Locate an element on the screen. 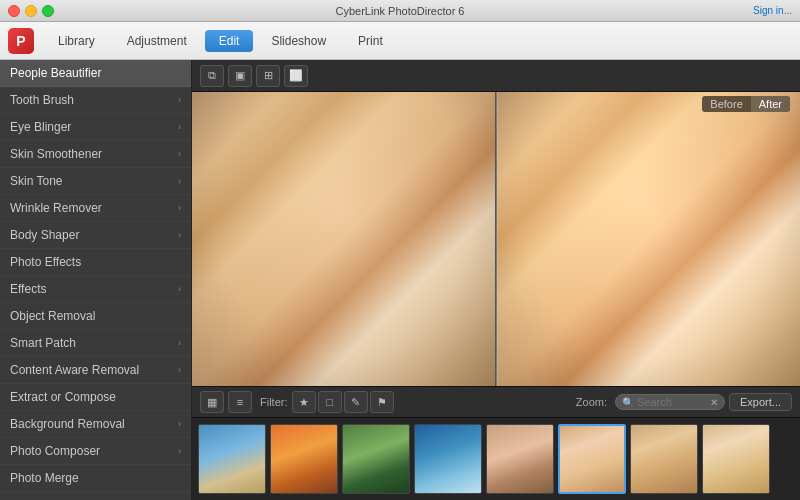 The width and height of the screenshot is (800, 500). sidebar-item-label: Photo Composer is located at coordinates (55, 451).